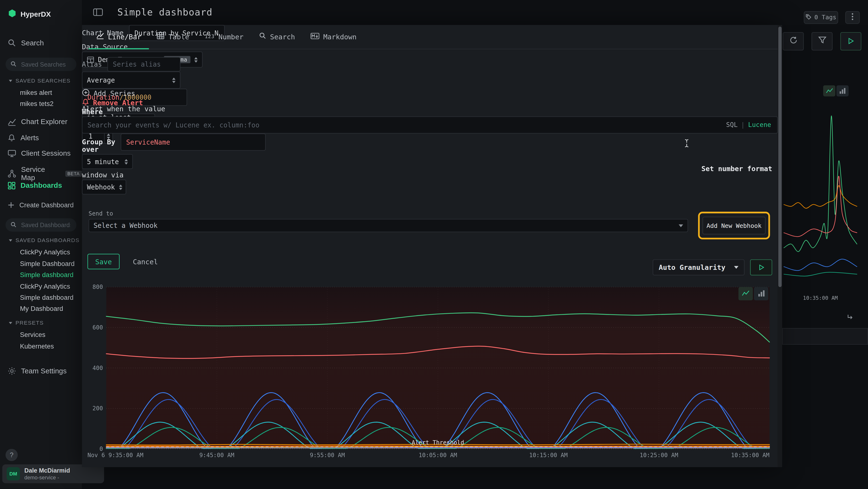 This screenshot has height=489, width=868. What do you see at coordinates (829, 91) in the screenshot?
I see `line-chart-icon` at bounding box center [829, 91].